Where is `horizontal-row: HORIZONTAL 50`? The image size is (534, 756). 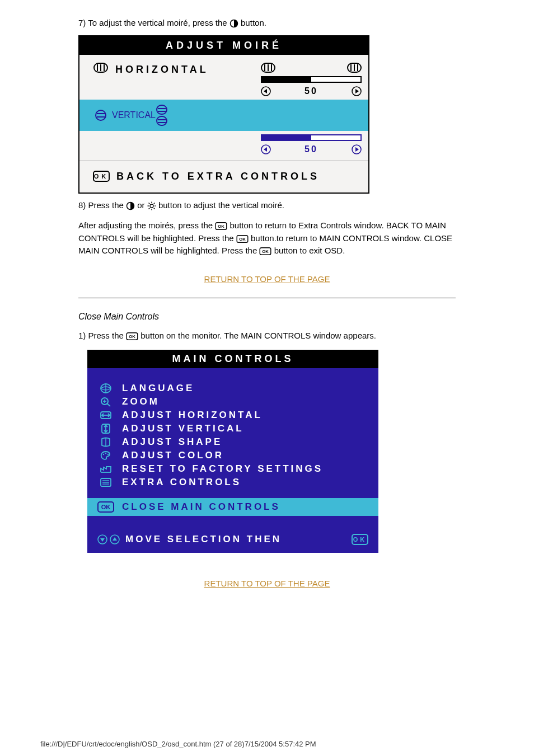 horizontal-row: HORIZONTAL 50 is located at coordinates (224, 77).